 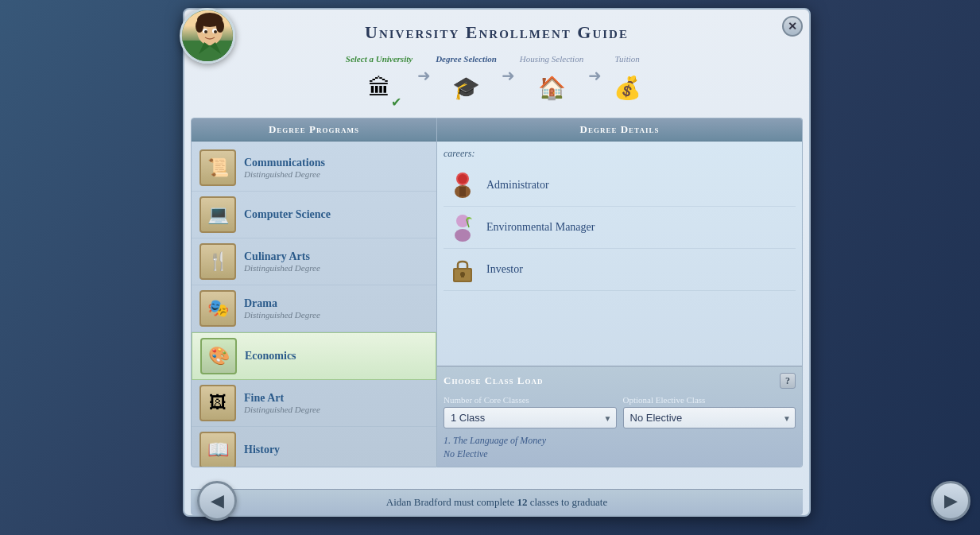 I want to click on step-icon-housing: 🏠, so click(x=552, y=87).